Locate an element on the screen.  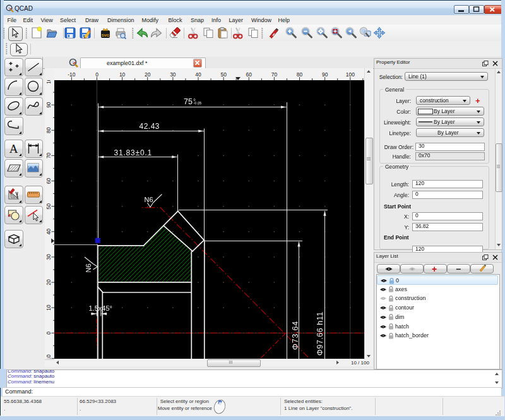
svg-text: 75 is located at coordinates (188, 102).